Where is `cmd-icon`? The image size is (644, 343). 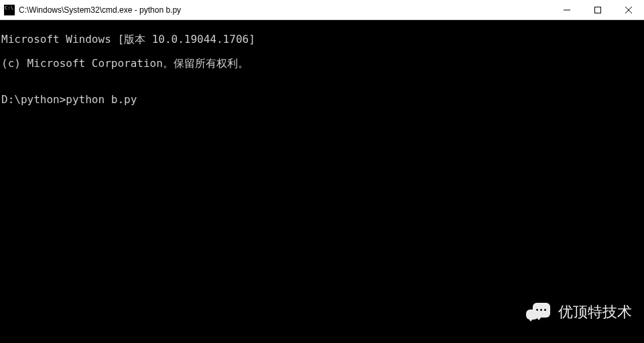
cmd-icon is located at coordinates (9, 10).